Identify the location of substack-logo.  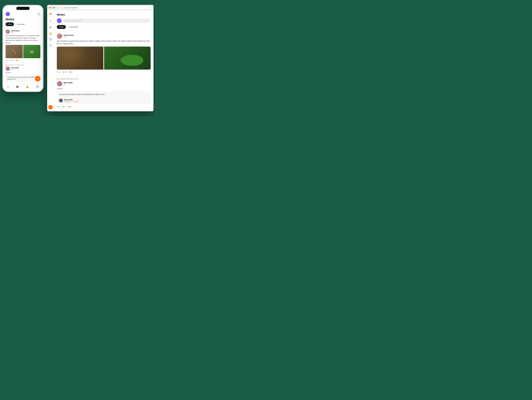
(51, 14).